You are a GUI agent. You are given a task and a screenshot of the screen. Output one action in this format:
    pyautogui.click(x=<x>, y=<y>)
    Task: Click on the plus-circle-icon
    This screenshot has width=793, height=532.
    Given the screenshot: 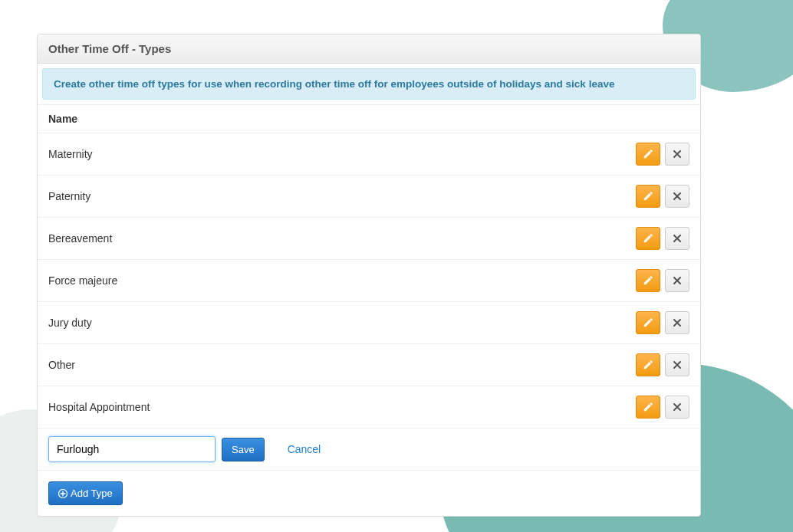 What is the action you would take?
    pyautogui.click(x=63, y=494)
    